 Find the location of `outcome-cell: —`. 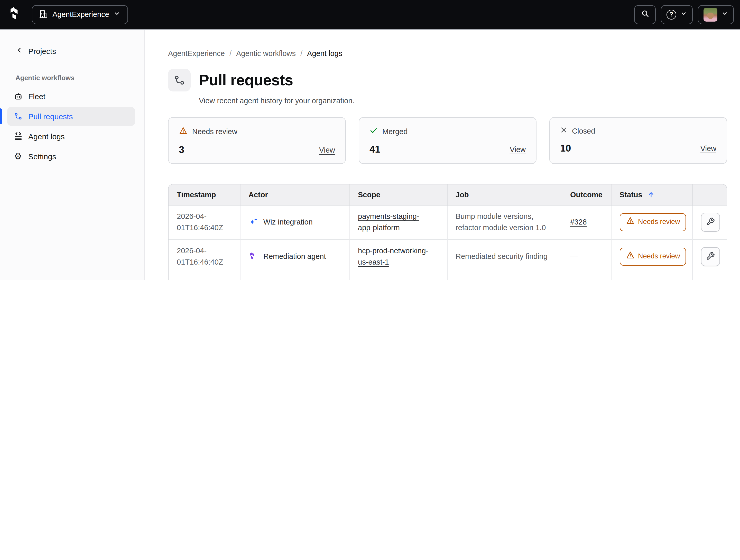

outcome-cell: — is located at coordinates (586, 257).